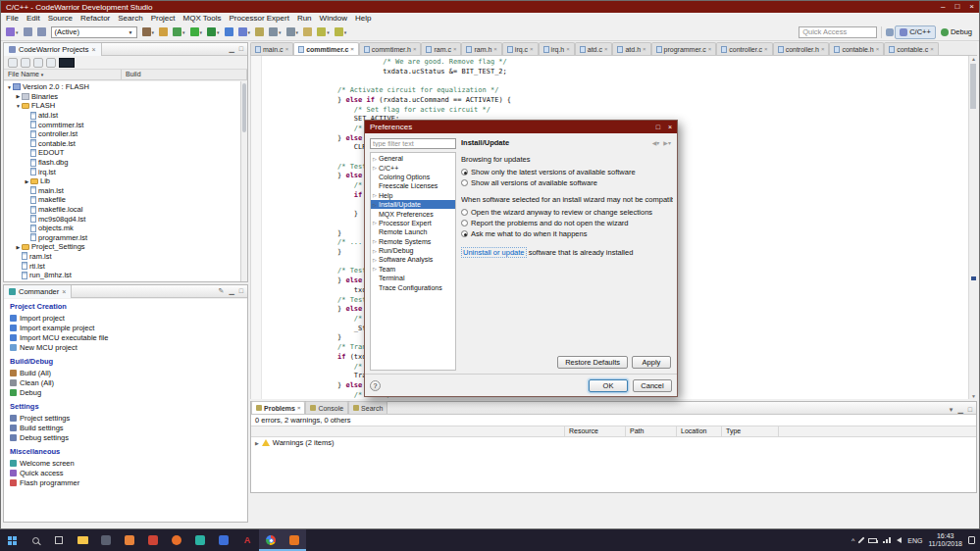  Describe the element at coordinates (856, 49) in the screenshot. I see `editor-tab-contable-h: contable.h×` at that location.